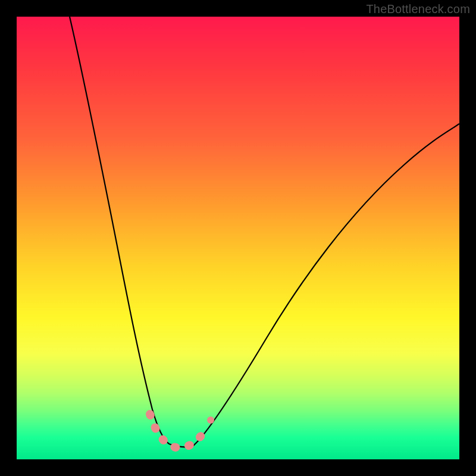  Describe the element at coordinates (418, 10) in the screenshot. I see `watermark-text: TheBottleneck.com` at that location.